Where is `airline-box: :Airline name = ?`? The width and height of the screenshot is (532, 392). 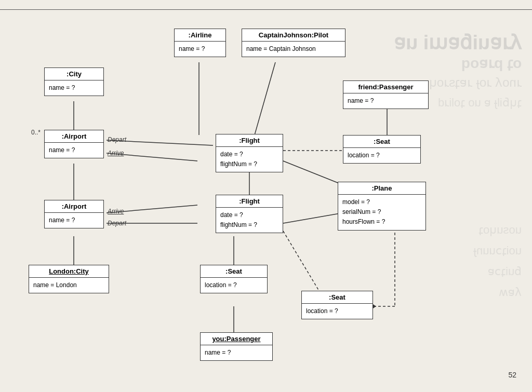 airline-box: :Airline name = ? is located at coordinates (200, 43).